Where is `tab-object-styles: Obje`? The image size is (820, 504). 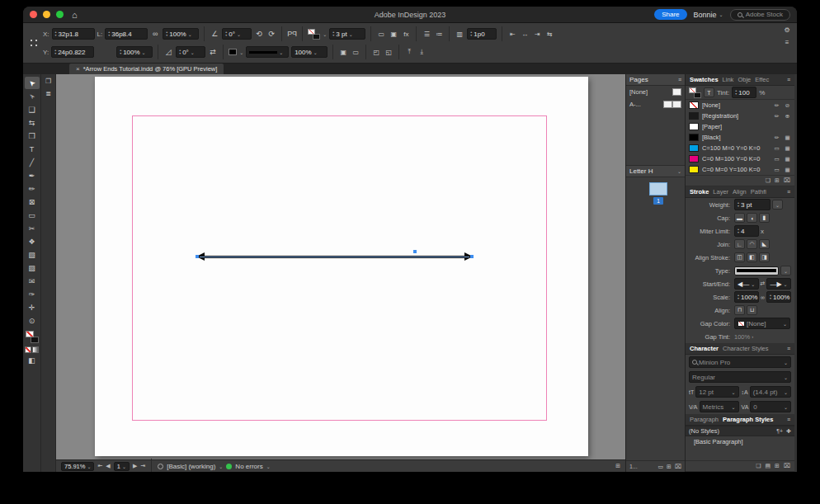
tab-object-styles: Obje is located at coordinates (744, 79).